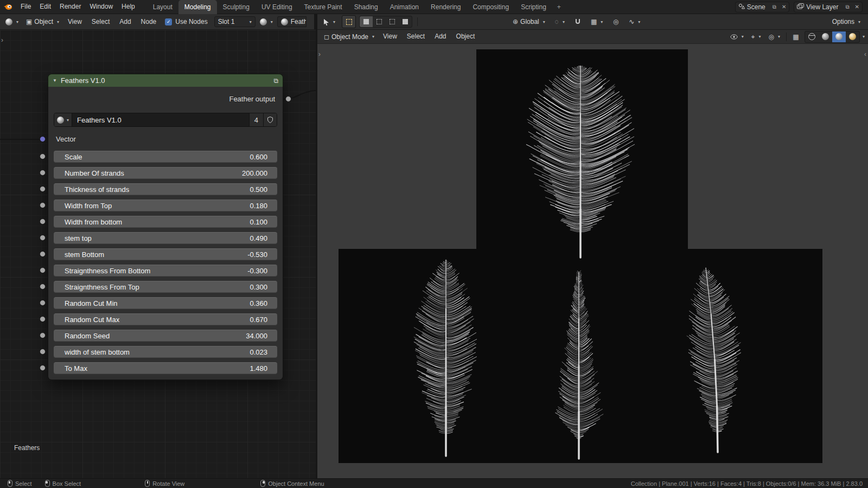  What do you see at coordinates (165, 238) in the screenshot?
I see `node-input-row-stem-top: stem top 0.490` at bounding box center [165, 238].